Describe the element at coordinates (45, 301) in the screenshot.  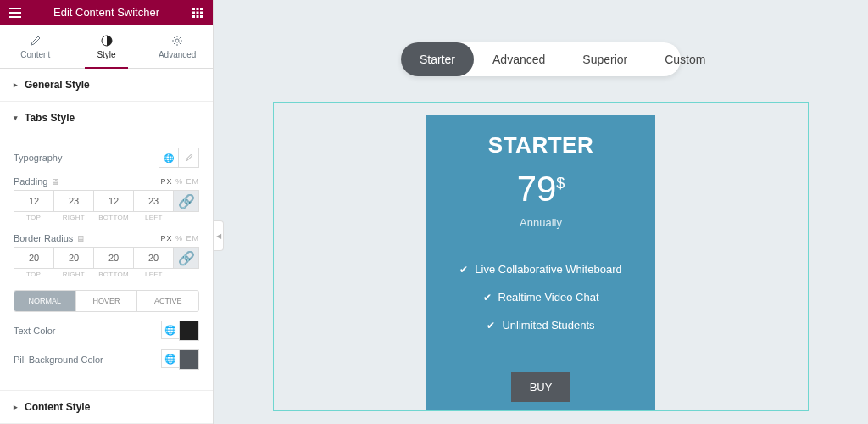
I see `state-normal: NORMAL` at that location.